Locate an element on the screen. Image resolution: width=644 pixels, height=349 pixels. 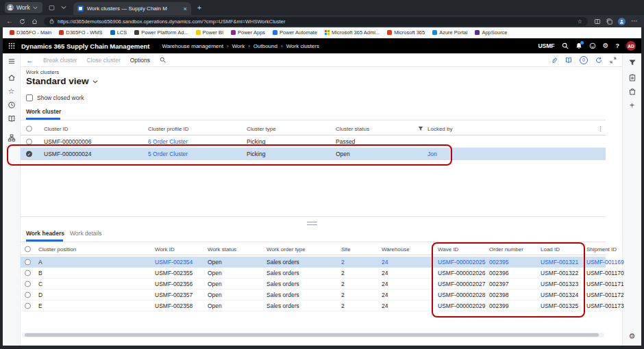
bookmark-item: Microsoft 365 is located at coordinates (406, 33).